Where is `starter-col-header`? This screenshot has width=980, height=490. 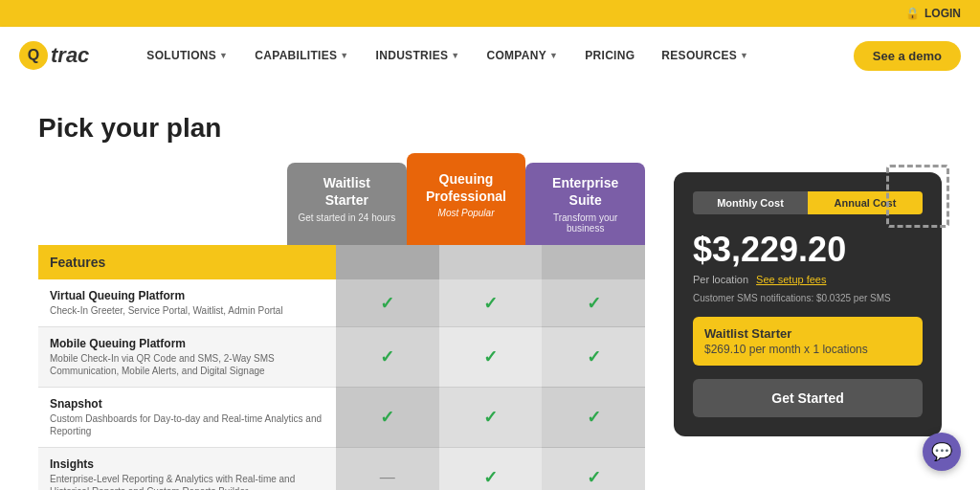
starter-col-header is located at coordinates (388, 262).